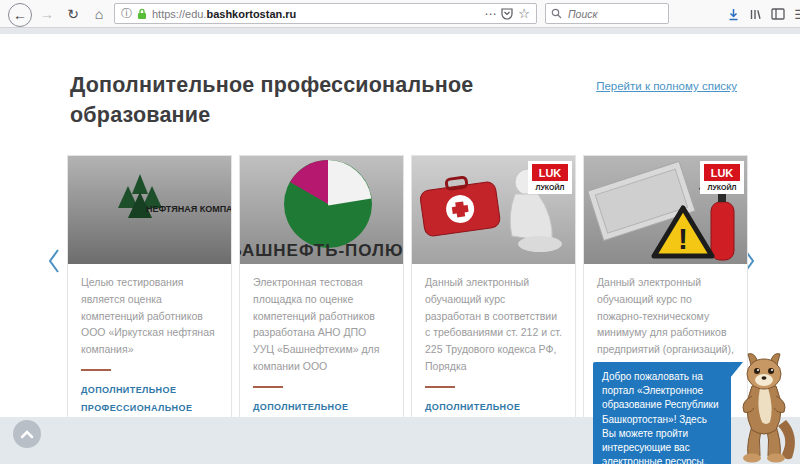  I want to click on course-image-first-aid: LUK ЛУКОЙЛ, so click(494, 210).